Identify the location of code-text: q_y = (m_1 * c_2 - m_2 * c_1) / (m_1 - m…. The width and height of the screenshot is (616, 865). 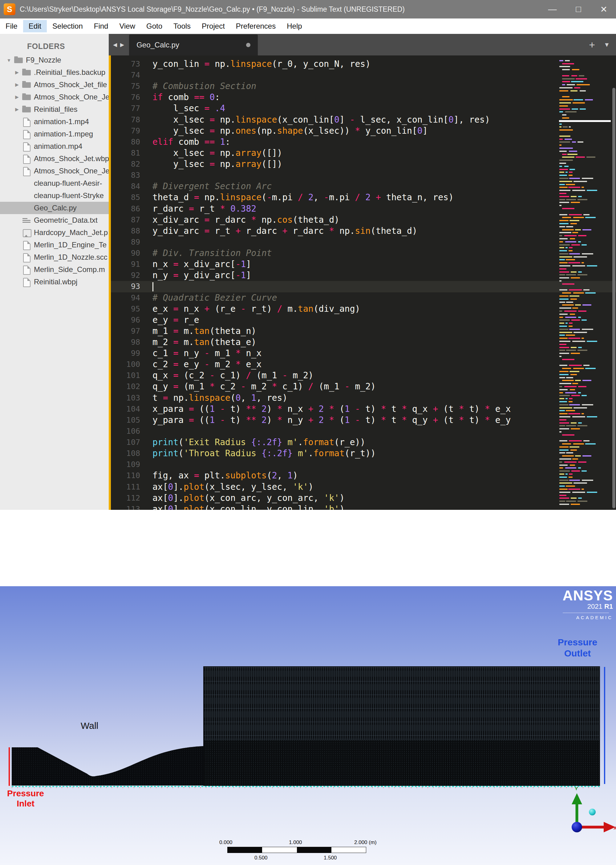
(264, 387).